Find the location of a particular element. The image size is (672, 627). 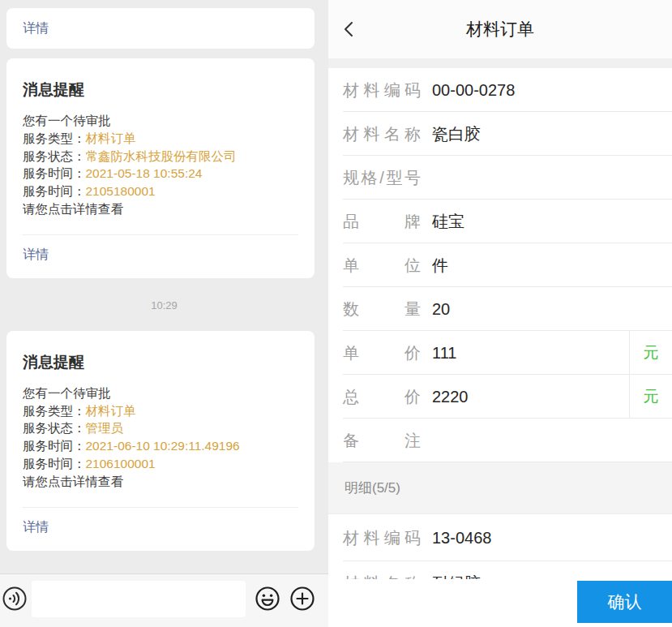

message-field: 服务时间：2106100001 is located at coordinates (161, 464).